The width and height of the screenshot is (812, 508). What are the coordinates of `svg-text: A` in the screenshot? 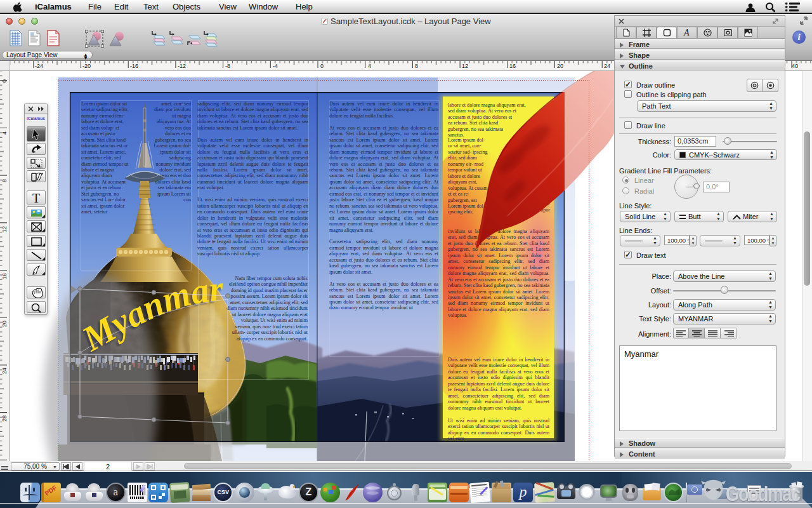 It's located at (686, 32).